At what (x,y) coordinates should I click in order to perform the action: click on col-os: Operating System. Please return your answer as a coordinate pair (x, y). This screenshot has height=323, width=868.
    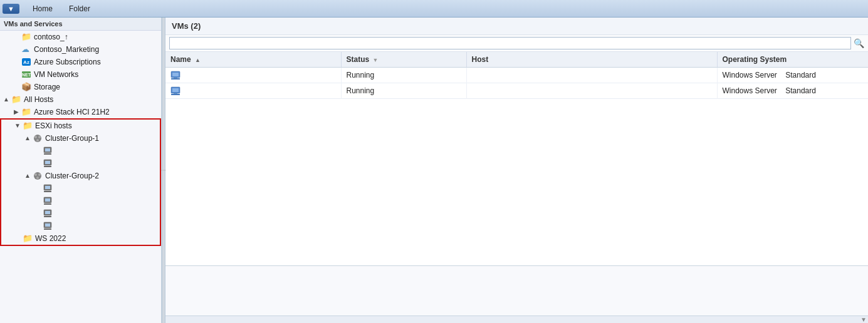
    Looking at the image, I should click on (792, 60).